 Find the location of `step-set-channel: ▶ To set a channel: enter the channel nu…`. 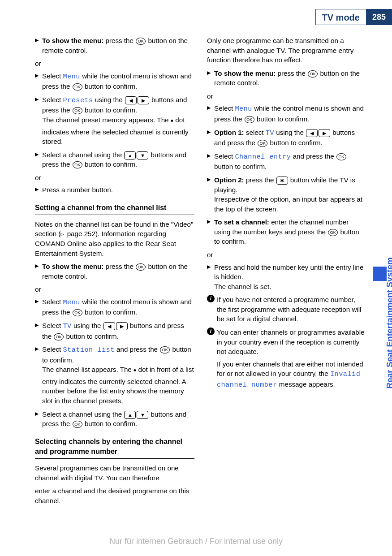

step-set-channel: ▶ To set a channel: enter the channel nu… is located at coordinates (287, 232).